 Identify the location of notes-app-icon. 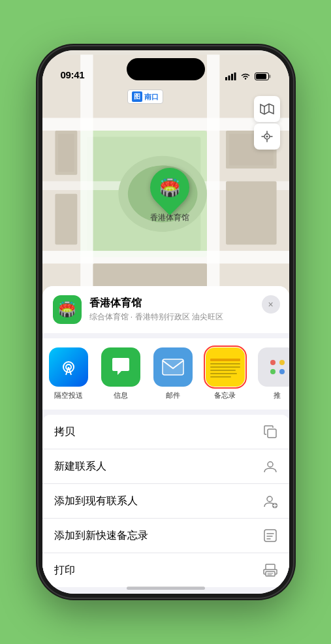
(225, 367).